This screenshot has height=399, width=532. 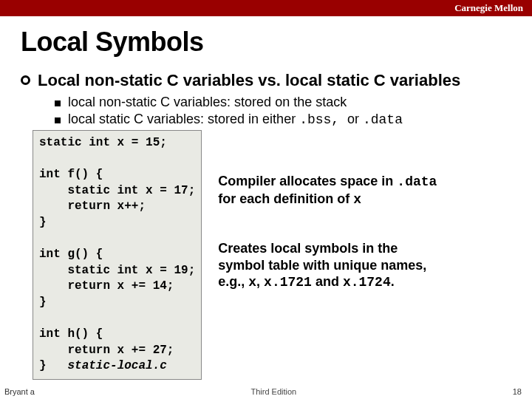 What do you see at coordinates (71, 174) in the screenshot?
I see `code-line: int f() {` at bounding box center [71, 174].